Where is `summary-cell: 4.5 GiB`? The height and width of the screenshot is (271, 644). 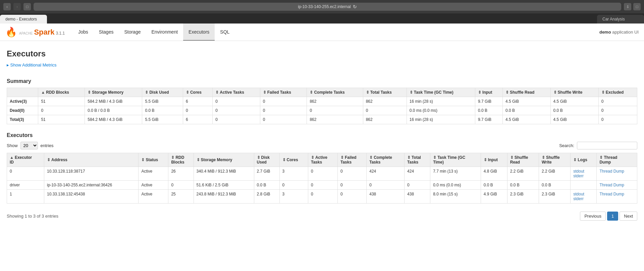 summary-cell: 4.5 GiB is located at coordinates (574, 101).